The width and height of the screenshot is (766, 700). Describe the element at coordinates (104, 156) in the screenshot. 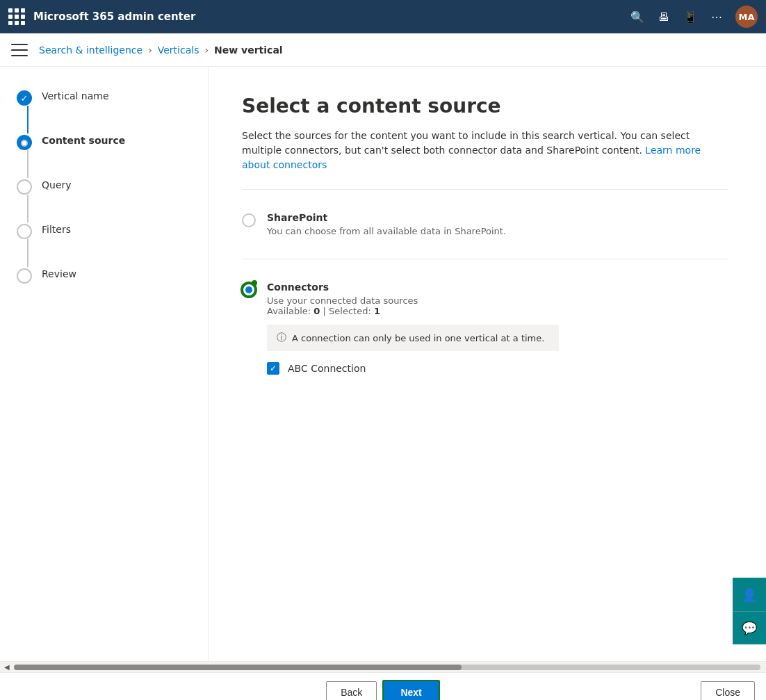

I see `step-content-source: Content source` at that location.